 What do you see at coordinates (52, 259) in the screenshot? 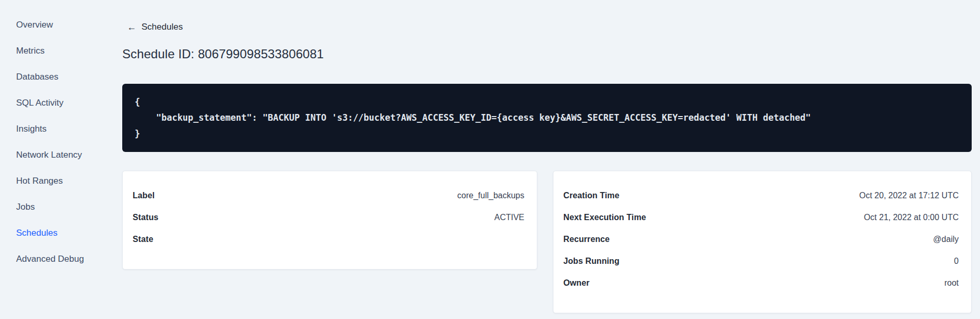
I see `sidebar-item-advanced-debug: Advanced Debug` at bounding box center [52, 259].